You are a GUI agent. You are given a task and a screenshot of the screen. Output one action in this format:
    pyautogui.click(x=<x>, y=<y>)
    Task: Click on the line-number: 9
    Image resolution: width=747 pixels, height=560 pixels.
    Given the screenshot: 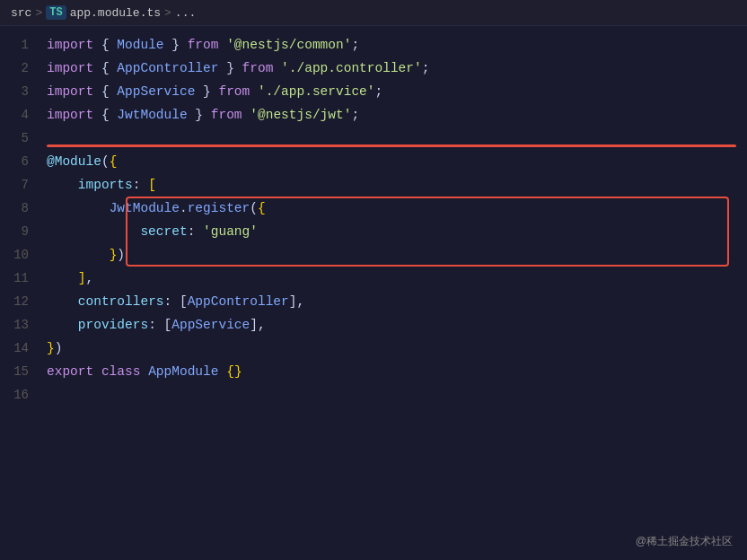 What is the action you would take?
    pyautogui.click(x=22, y=232)
    